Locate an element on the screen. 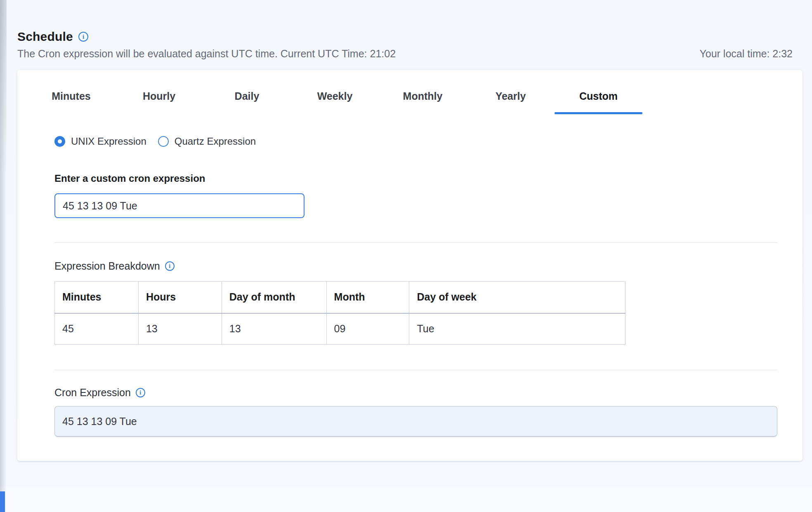 This screenshot has width=812, height=512. cell-hours: 13 is located at coordinates (180, 329).